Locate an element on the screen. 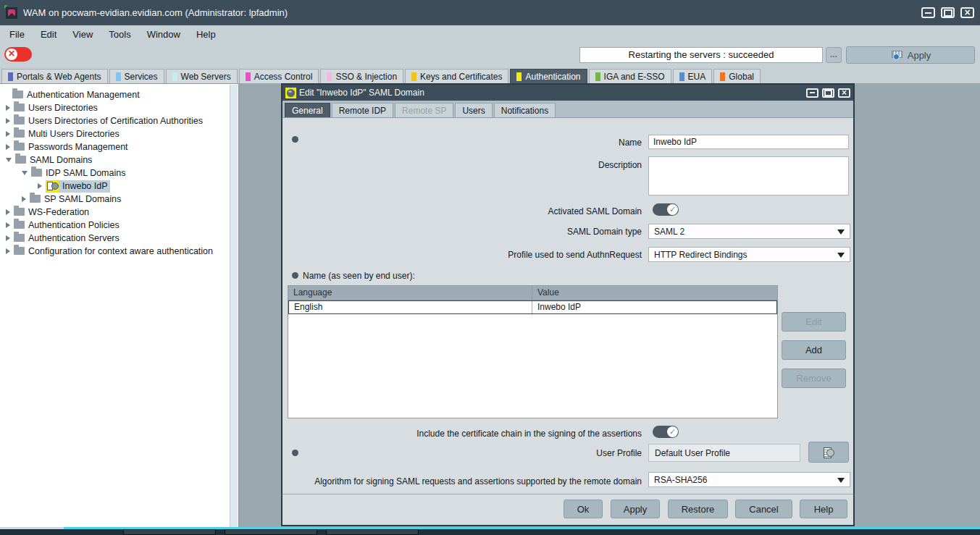  tab-services: Services is located at coordinates (137, 76).